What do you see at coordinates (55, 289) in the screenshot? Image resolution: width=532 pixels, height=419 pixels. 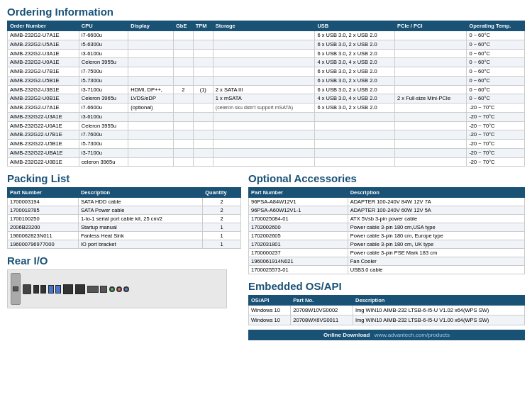 I see `port-group-usb2` at bounding box center [55, 289].